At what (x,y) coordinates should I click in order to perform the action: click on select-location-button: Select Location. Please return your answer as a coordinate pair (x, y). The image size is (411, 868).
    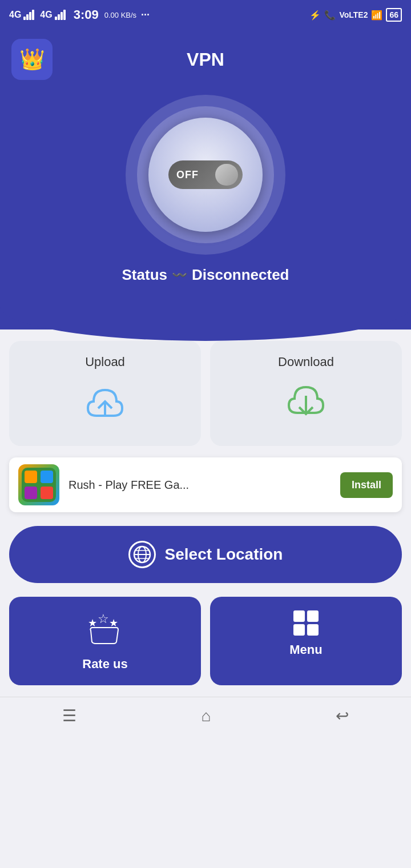
    Looking at the image, I should click on (206, 554).